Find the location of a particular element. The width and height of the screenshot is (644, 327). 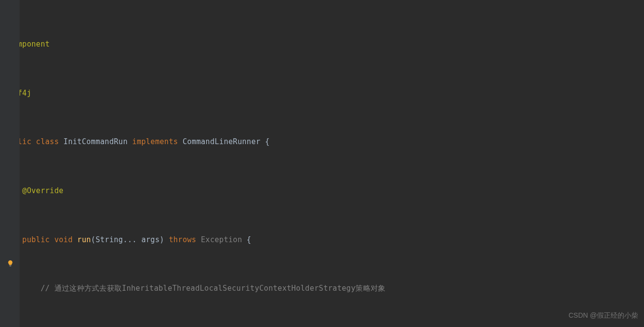

code-line: @Slf4j is located at coordinates (322, 94).